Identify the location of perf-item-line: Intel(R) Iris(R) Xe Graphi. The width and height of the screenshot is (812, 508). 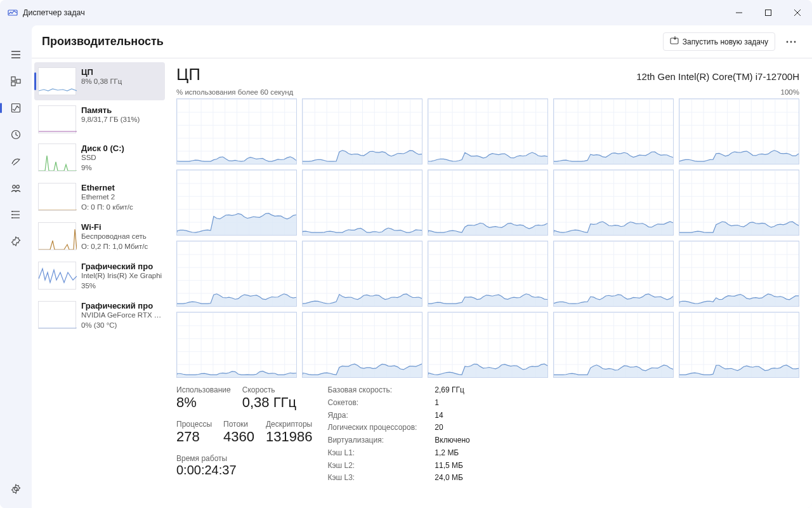
(122, 276).